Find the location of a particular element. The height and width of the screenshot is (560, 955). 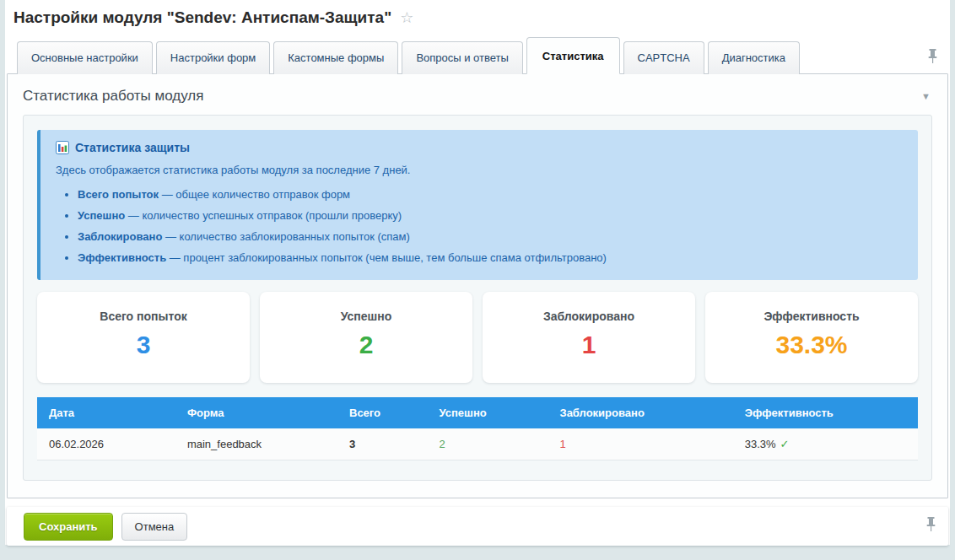

cell-success: 2 is located at coordinates (488, 444).